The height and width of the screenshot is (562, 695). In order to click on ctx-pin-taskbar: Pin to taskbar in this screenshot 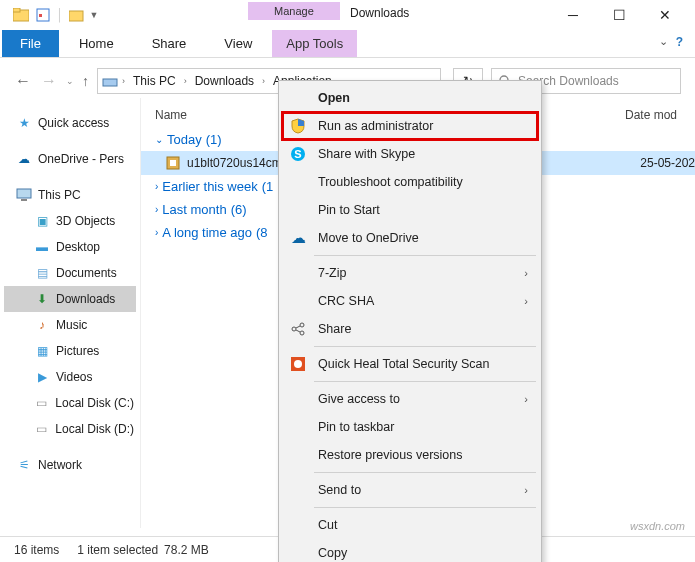, I will do `click(410, 427)`.